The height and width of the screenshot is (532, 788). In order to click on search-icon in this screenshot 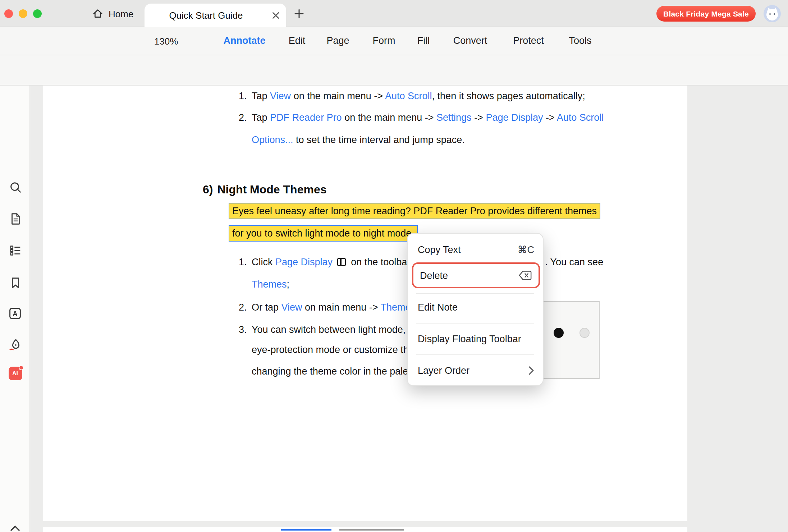, I will do `click(15, 187)`.